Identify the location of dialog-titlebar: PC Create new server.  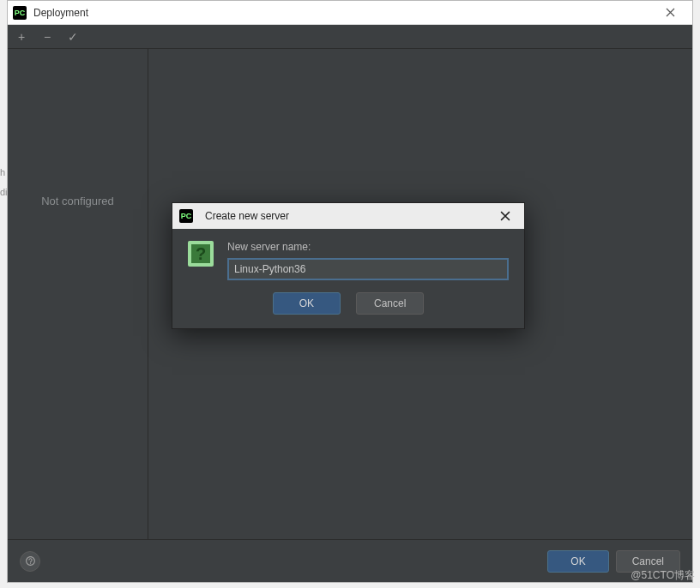
(348, 216).